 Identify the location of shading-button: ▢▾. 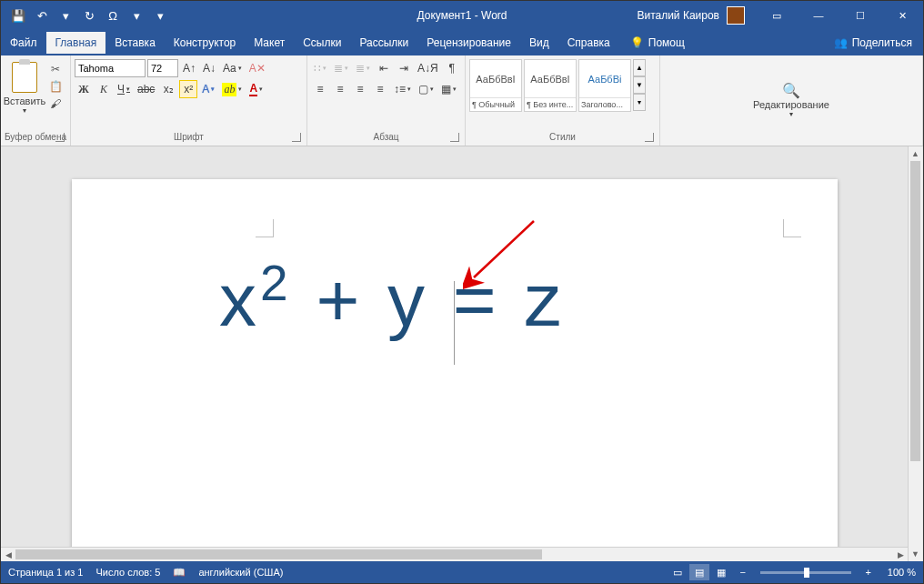
(426, 89).